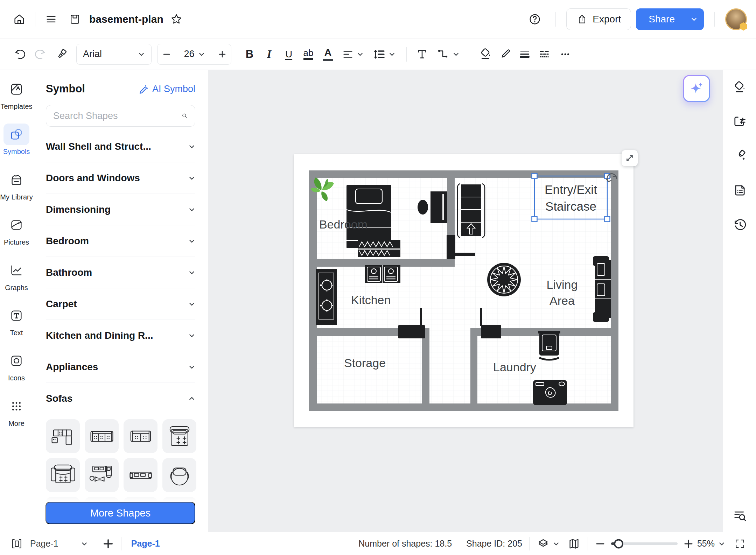  What do you see at coordinates (740, 156) in the screenshot?
I see `theme-style-button` at bounding box center [740, 156].